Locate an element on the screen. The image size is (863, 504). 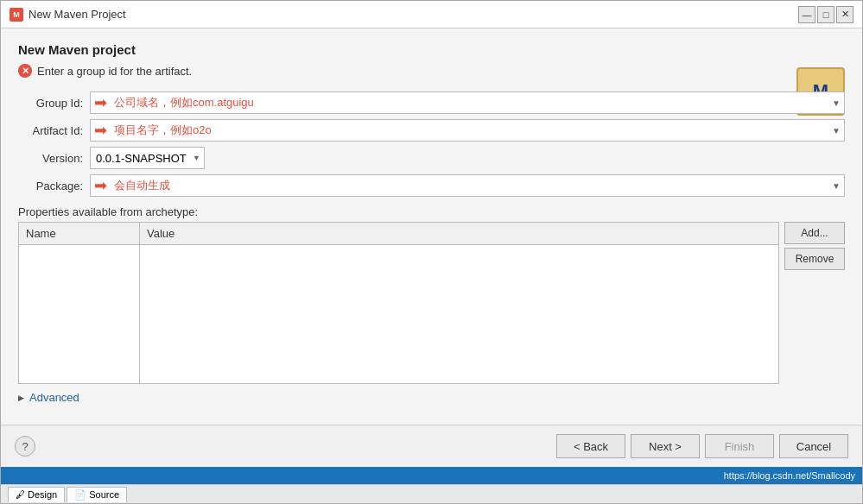
advanced-section: ▶ Advanced is located at coordinates (432, 397).